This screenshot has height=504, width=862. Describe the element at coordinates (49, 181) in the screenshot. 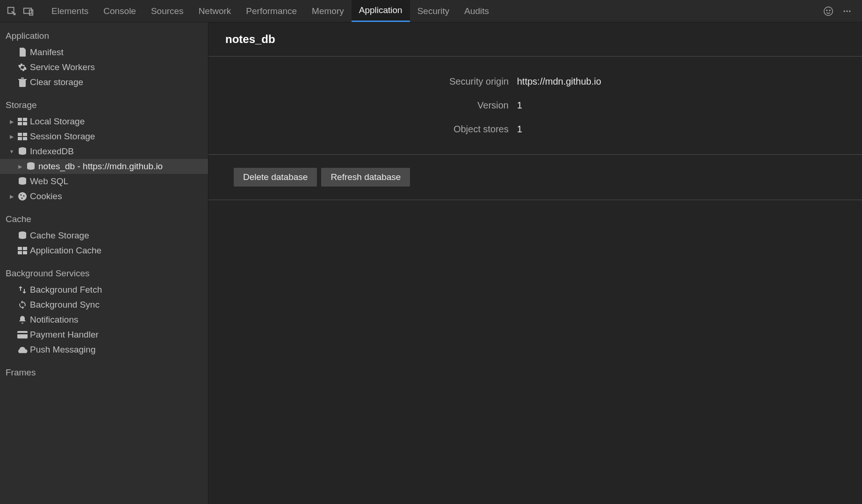

I see `sidebar-item-label: Web SQL` at that location.